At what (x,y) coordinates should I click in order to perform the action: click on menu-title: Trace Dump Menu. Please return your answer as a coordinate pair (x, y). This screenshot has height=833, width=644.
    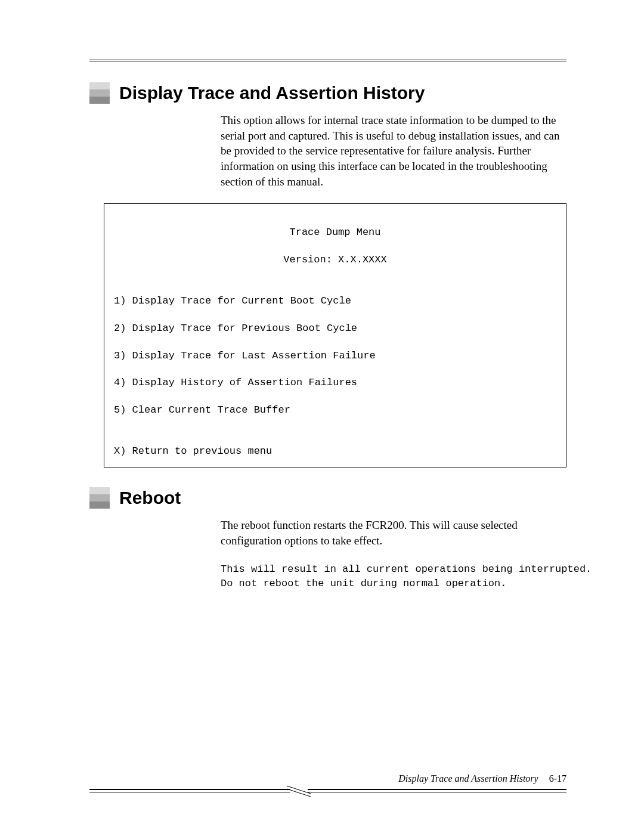
    Looking at the image, I should click on (335, 233).